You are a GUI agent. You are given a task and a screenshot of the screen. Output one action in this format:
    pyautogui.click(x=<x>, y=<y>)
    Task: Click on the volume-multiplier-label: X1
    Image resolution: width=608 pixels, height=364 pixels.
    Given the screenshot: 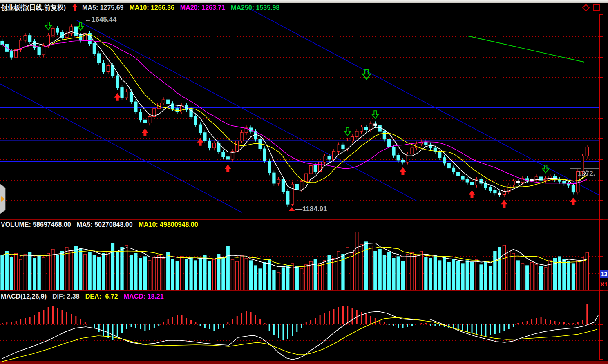 What is the action you would take?
    pyautogui.click(x=604, y=284)
    